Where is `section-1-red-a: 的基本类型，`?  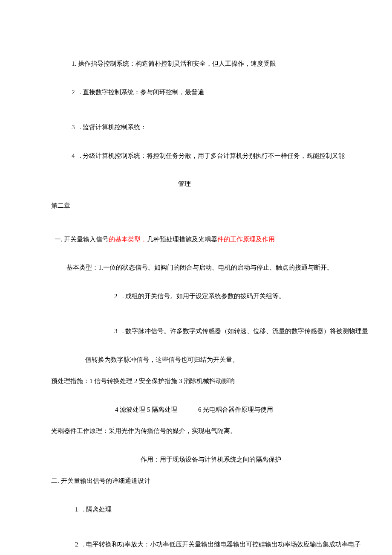 section-1-red-a: 的基本类型， is located at coordinates (128, 239).